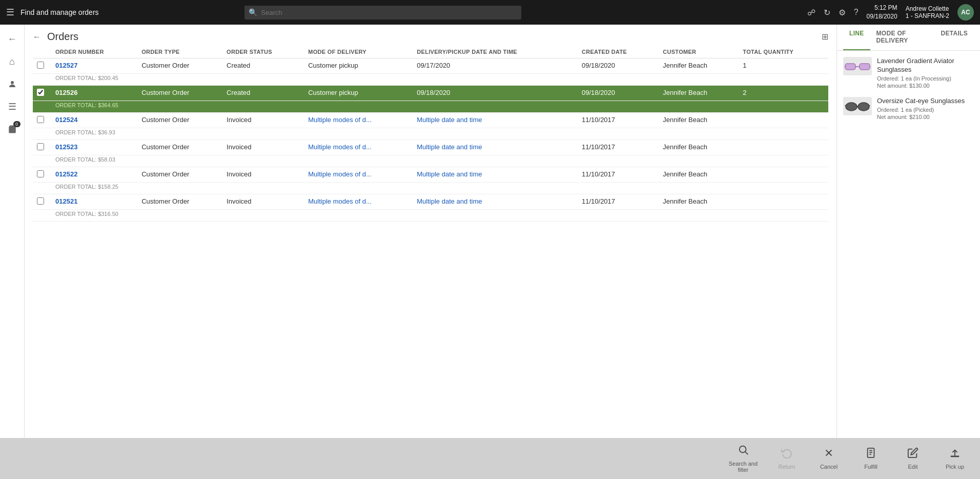 The width and height of the screenshot is (980, 479). I want to click on return-icon, so click(787, 454).